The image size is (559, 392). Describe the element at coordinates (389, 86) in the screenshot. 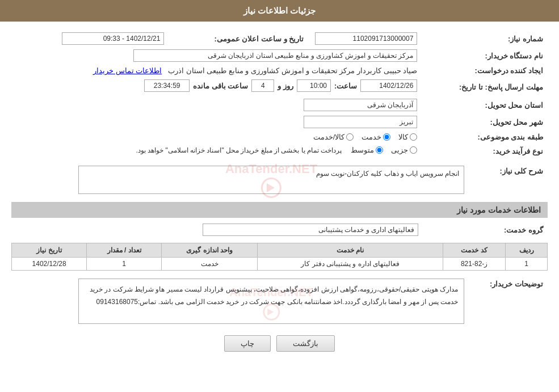

I see `deadline-date: 1402/12/26` at that location.